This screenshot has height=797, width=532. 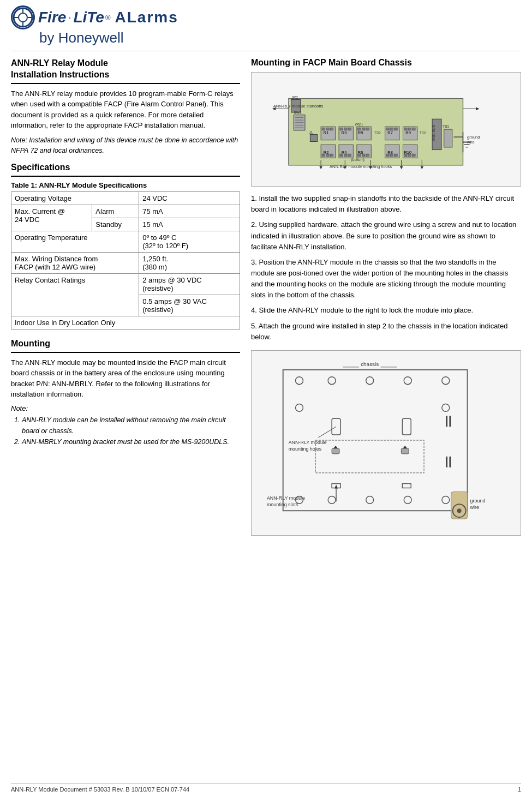 What do you see at coordinates (386, 129) in the screenshot?
I see `board-svg: JP2 SW1 J1 R1` at bounding box center [386, 129].